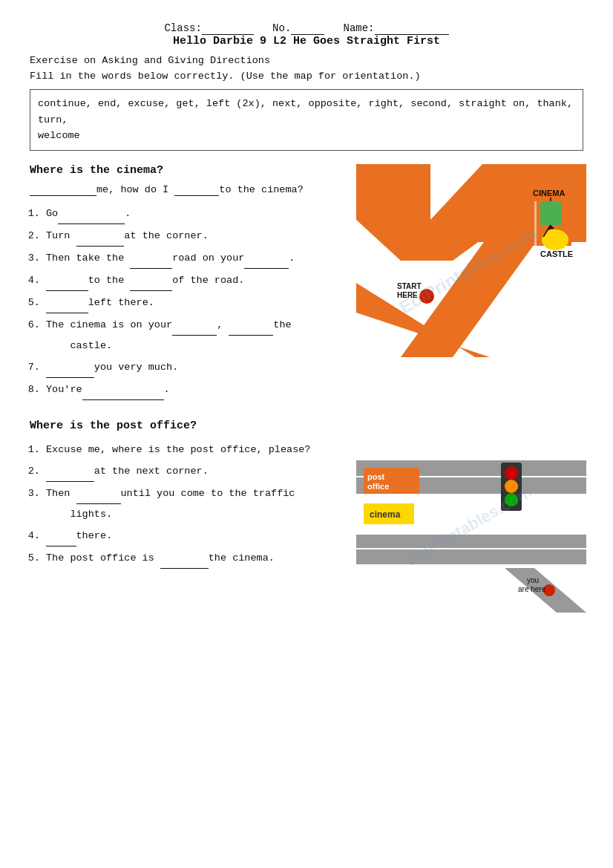  I want to click on section1-left: Where is the cinema? me, how do I to the…, so click(186, 283).